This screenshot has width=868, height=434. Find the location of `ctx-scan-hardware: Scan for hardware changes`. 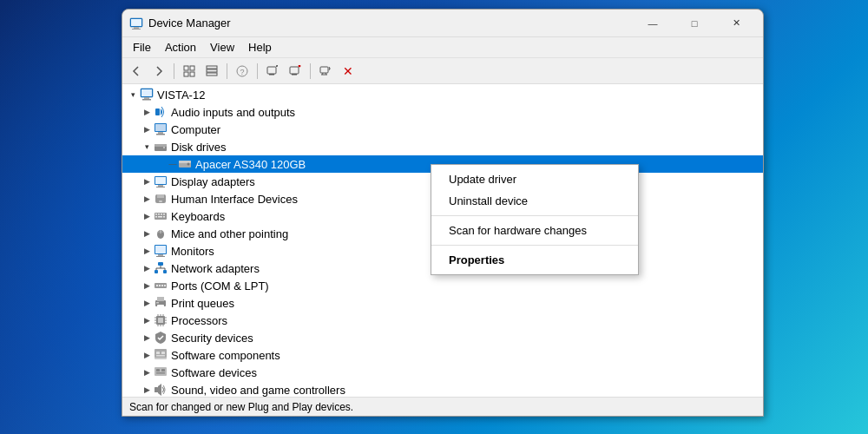

ctx-scan-hardware: Scan for hardware changes is located at coordinates (535, 231).